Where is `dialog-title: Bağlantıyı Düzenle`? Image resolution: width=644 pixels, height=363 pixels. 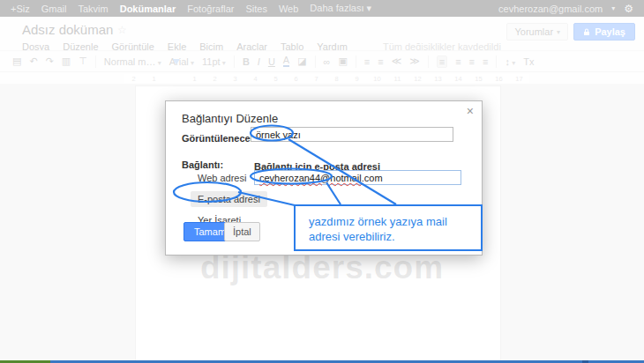 dialog-title: Bağlantıyı Düzenle is located at coordinates (229, 118).